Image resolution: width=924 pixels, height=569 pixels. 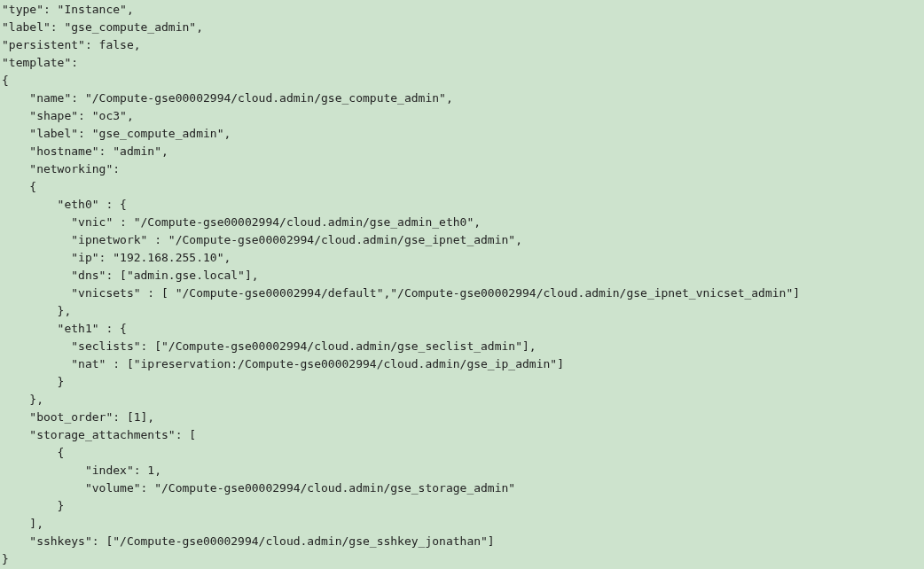 I want to click on code-line: "storage_attachments": [, so click(x=462, y=435).